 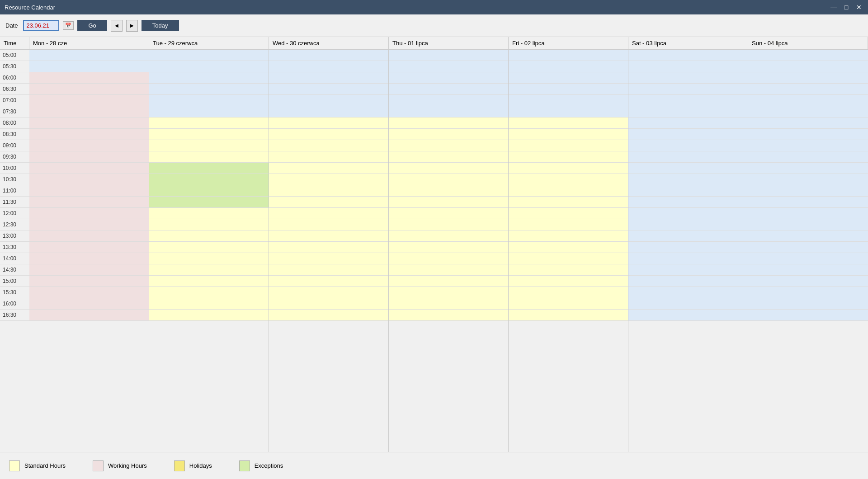 I want to click on date-input, so click(x=41, y=25).